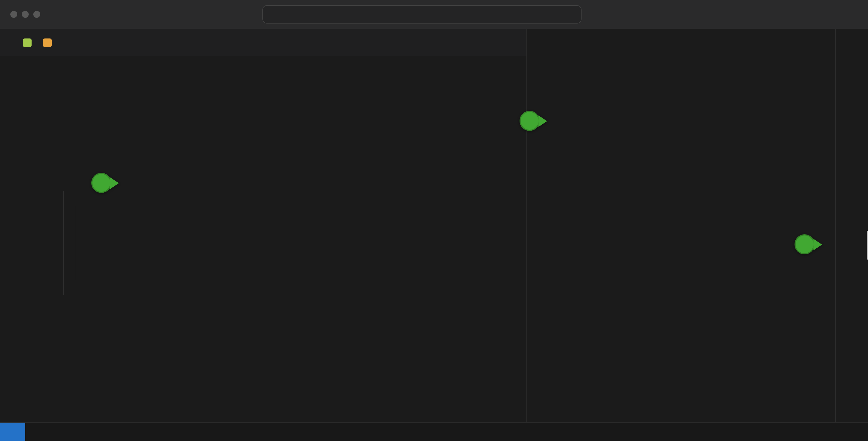  What do you see at coordinates (47, 42) in the screenshot?
I see `extension-orange-icon` at bounding box center [47, 42].